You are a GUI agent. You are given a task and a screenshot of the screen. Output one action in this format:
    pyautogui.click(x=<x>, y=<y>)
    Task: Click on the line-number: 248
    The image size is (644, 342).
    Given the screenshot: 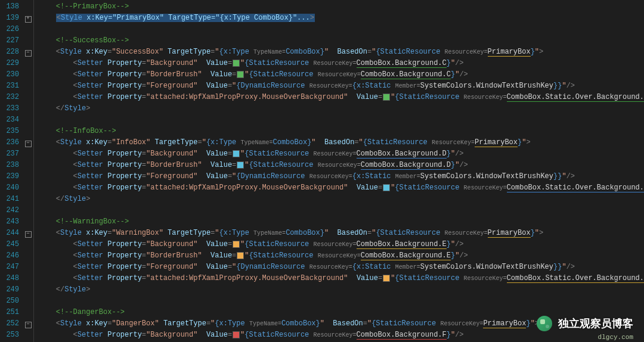 What is the action you would take?
    pyautogui.click(x=10, y=279)
    